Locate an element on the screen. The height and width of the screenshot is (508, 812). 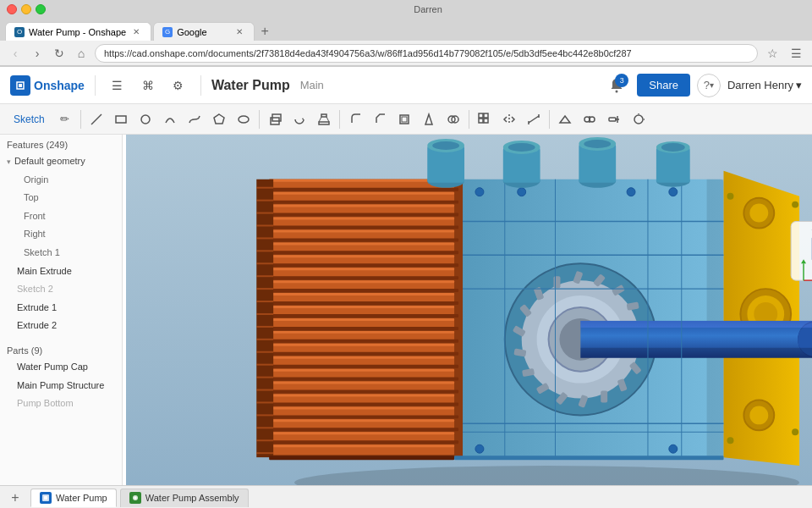
bottom-bar: + Water Pump Water Pump Assembly is located at coordinates (406, 496).